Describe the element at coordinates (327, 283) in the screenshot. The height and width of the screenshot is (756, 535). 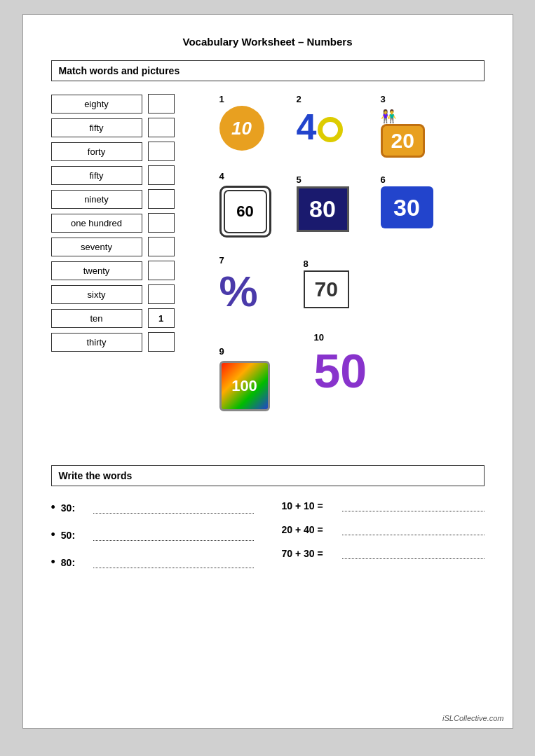
I see `picture-8: 8 70` at that location.